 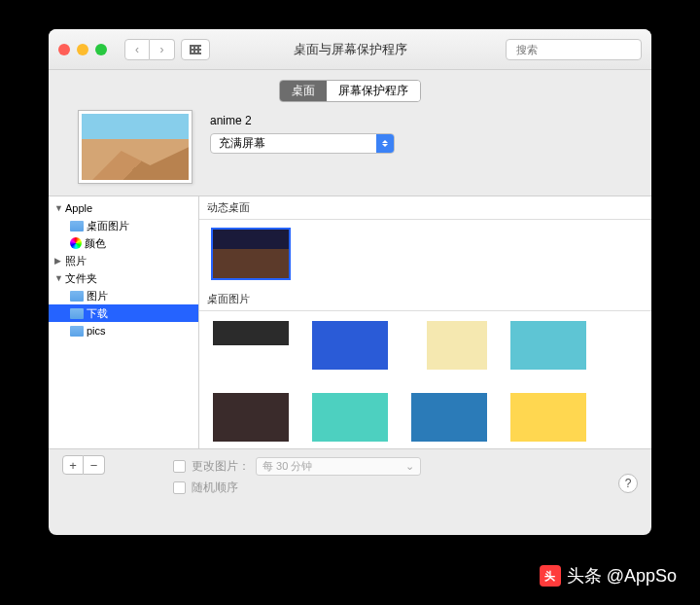 What do you see at coordinates (58, 261) in the screenshot?
I see `disclosure-triangle-icon: ▶` at bounding box center [58, 261].